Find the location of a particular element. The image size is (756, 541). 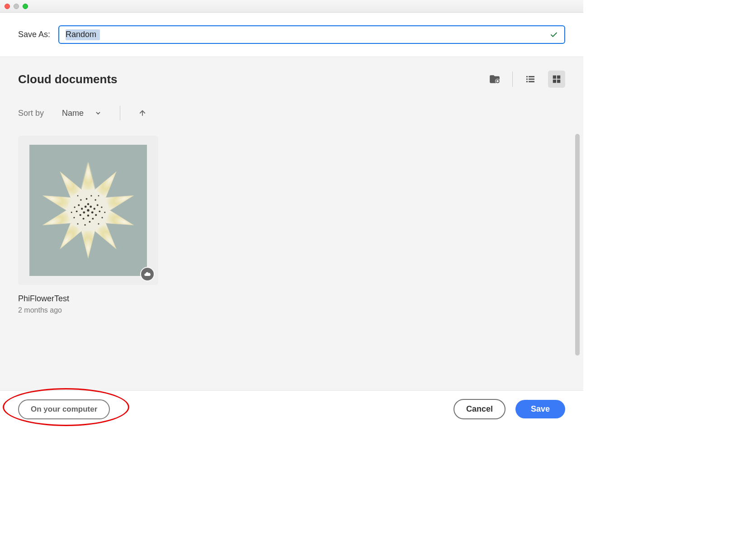

save-as-label: Save As: is located at coordinates (34, 34).